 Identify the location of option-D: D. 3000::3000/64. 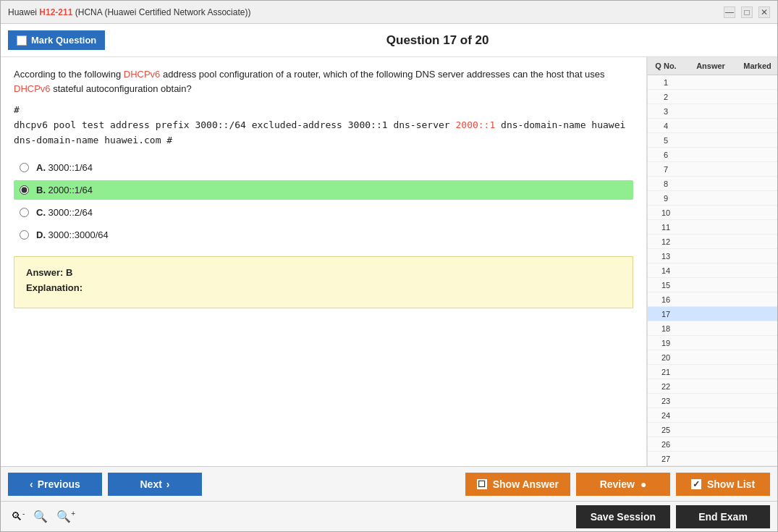
(324, 235).